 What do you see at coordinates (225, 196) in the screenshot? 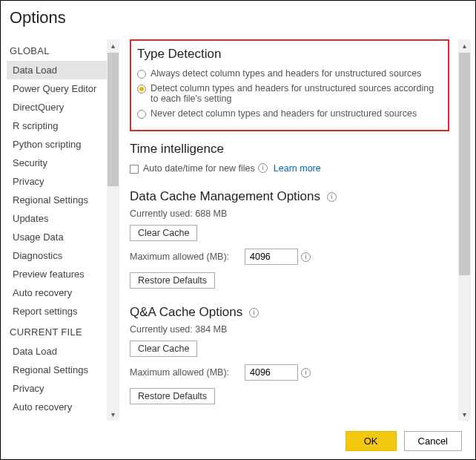
I see `title-text: Data Cache Management Options` at bounding box center [225, 196].